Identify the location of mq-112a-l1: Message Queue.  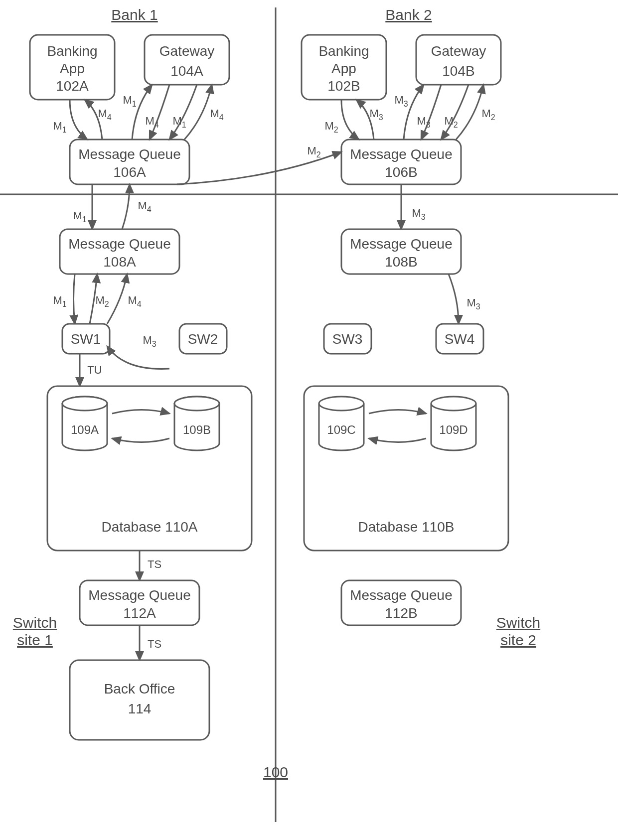
(140, 595).